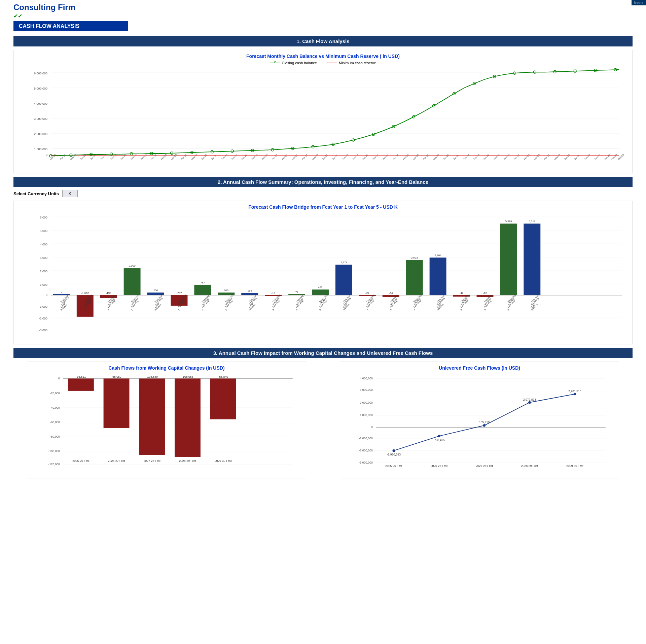 Image resolution: width=646 pixels, height=644 pixels. Describe the element at coordinates (41, 89) in the screenshot. I see `svg-text: 5,000,000` at that location.